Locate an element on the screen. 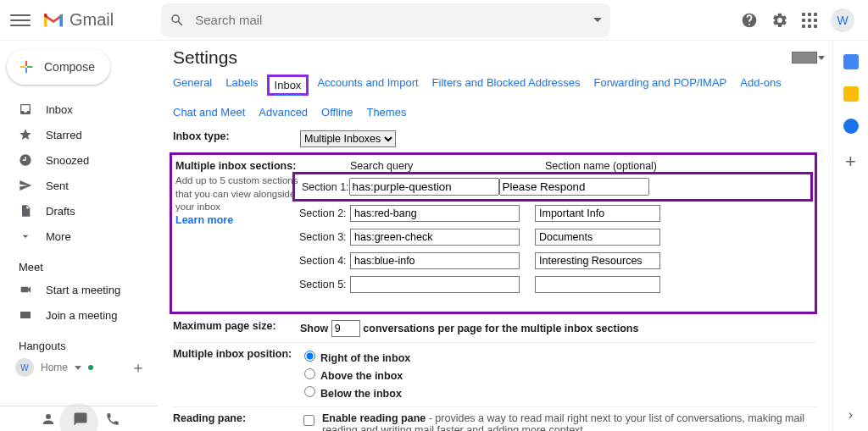 This screenshot has width=868, height=431. search-icon is located at coordinates (177, 20).